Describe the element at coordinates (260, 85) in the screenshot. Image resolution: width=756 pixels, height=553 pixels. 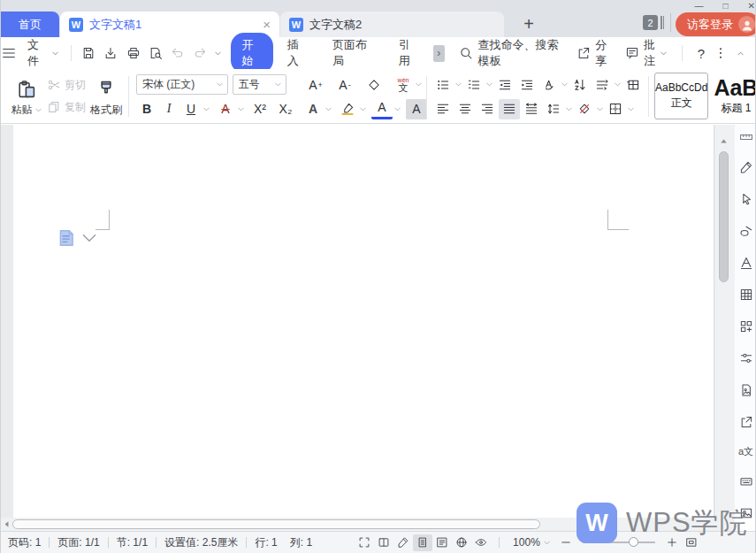
I see `font-size-select: 五号` at that location.